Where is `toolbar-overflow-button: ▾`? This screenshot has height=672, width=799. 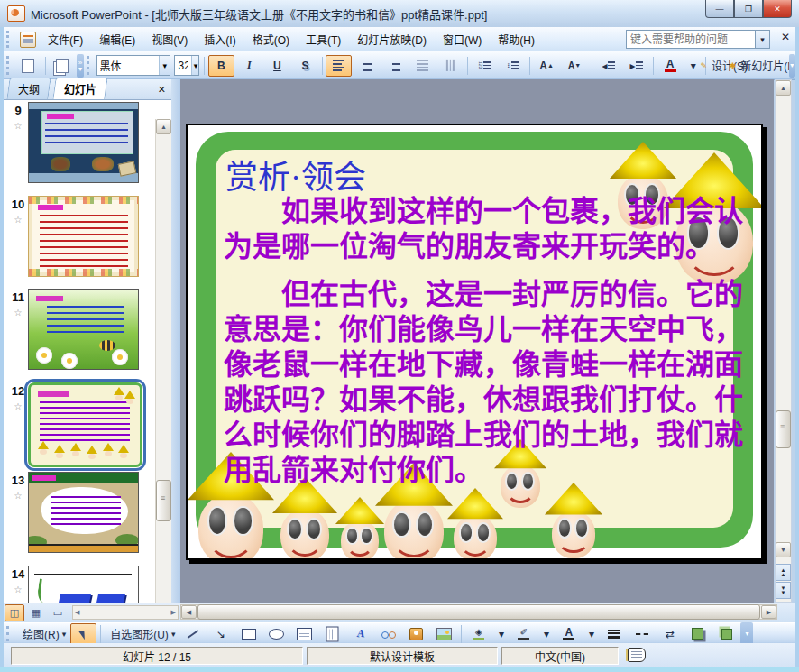
toolbar-overflow-button: ▾ is located at coordinates (793, 66).